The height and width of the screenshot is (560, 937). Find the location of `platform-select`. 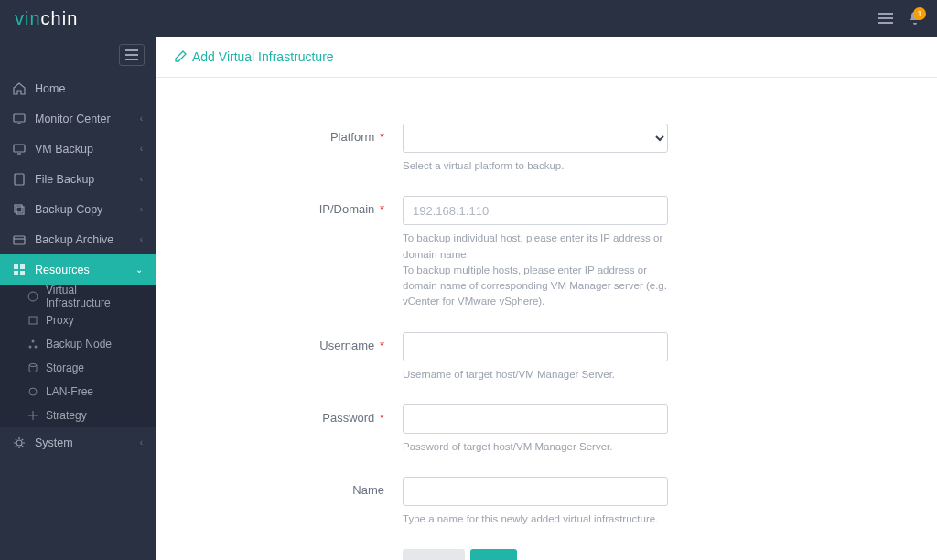

platform-select is located at coordinates (535, 138).